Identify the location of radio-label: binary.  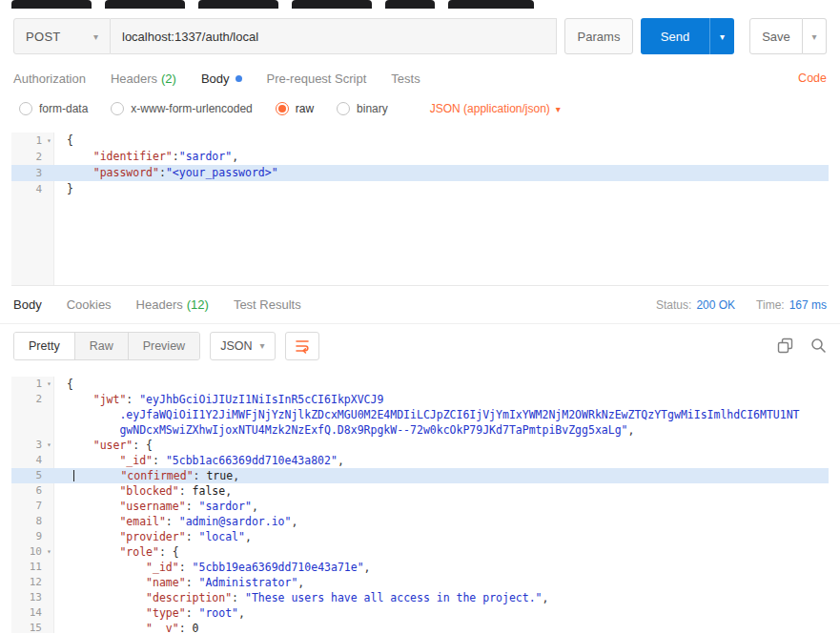
(372, 109).